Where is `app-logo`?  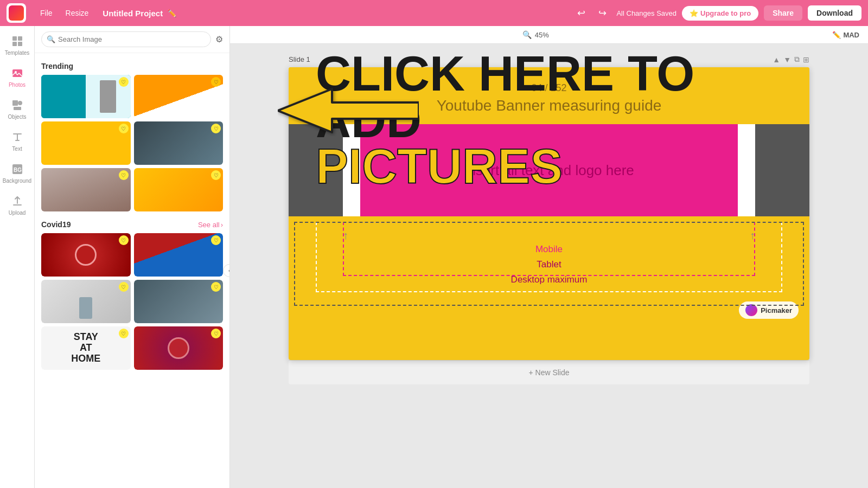 app-logo is located at coordinates (16, 13).